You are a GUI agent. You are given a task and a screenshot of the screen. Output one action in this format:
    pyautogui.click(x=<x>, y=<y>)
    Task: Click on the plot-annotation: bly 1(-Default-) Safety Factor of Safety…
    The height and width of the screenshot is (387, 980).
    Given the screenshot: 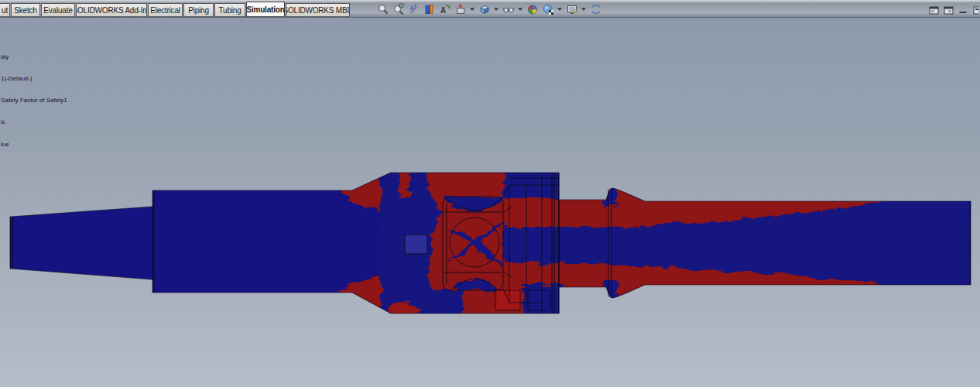 What is the action you would take?
    pyautogui.click(x=34, y=101)
    